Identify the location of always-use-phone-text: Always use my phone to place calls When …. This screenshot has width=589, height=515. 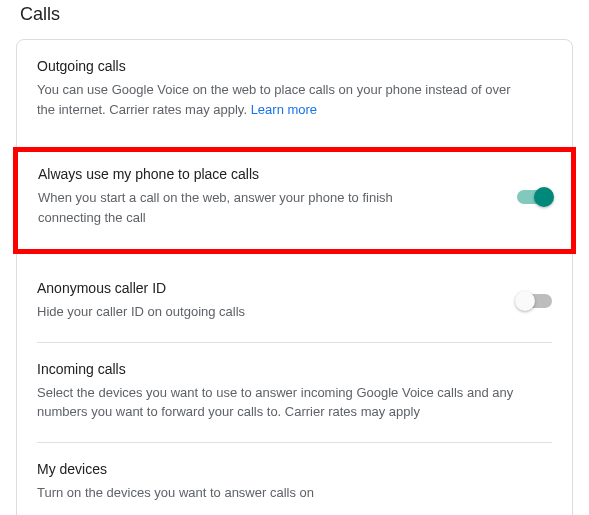
(268, 196).